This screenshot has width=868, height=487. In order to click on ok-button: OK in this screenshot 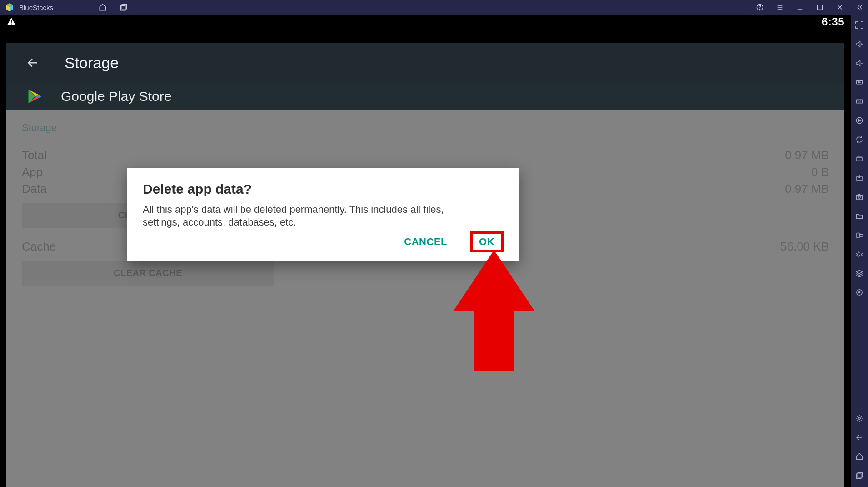, I will do `click(487, 242)`.